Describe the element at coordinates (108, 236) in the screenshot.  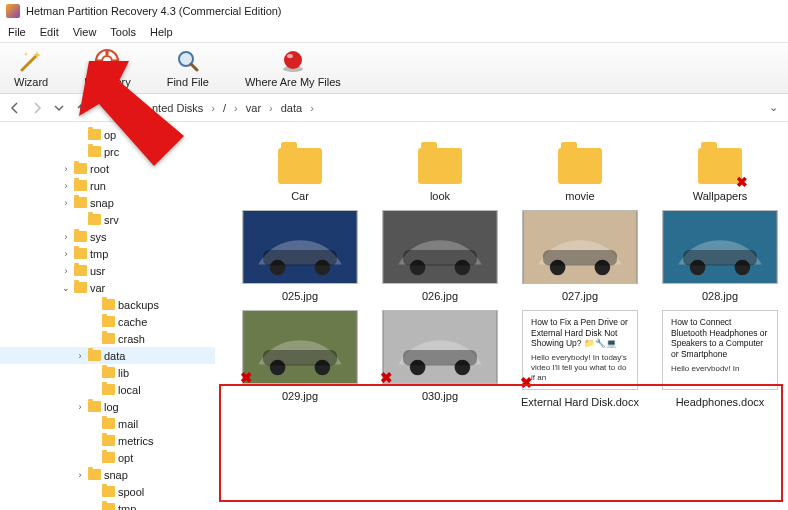
I see `tree-row-sys: ›sys` at that location.